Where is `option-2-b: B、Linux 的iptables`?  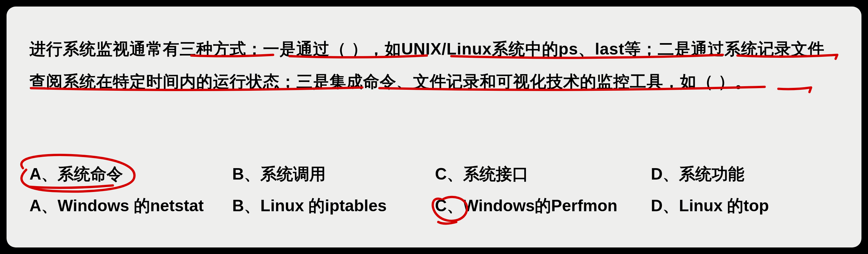
option-2-b: B、Linux 的iptables is located at coordinates (334, 206).